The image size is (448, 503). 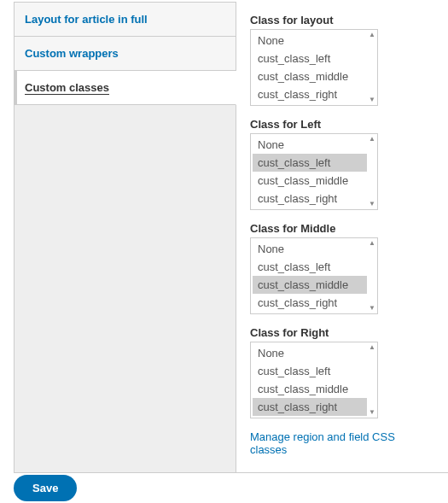 I want to click on field-class-for-middle: Class for Middle ▲ ▼ Nonecust_class_left…, so click(x=342, y=268).